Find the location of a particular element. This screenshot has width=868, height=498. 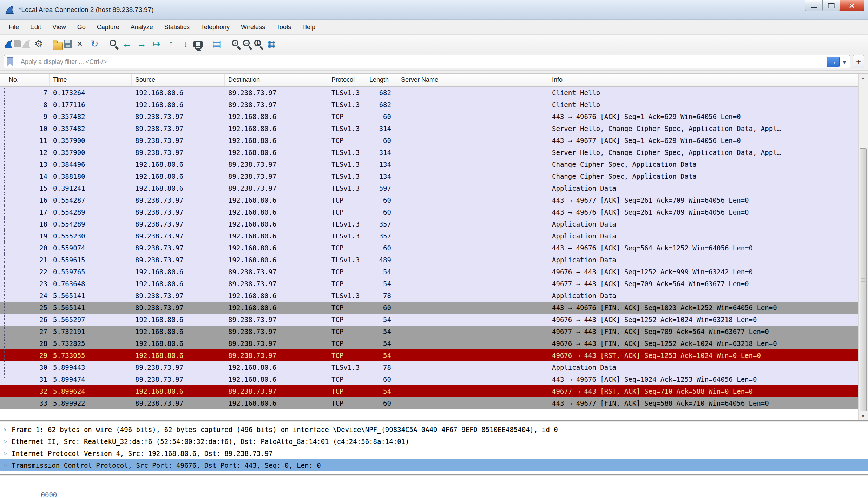

packet-row: 12 0.357900 89.238.73.97 192.168.80.6 TL… is located at coordinates (429, 152).